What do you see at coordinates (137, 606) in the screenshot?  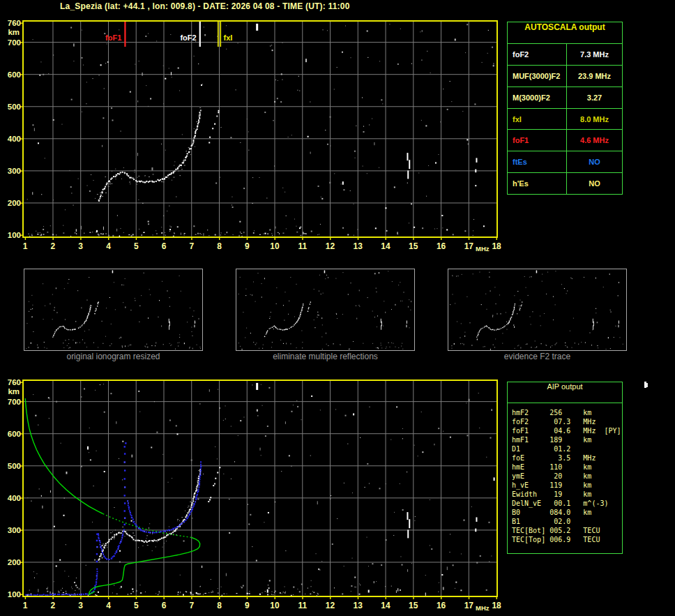 I see `svg-text: 5` at bounding box center [137, 606].